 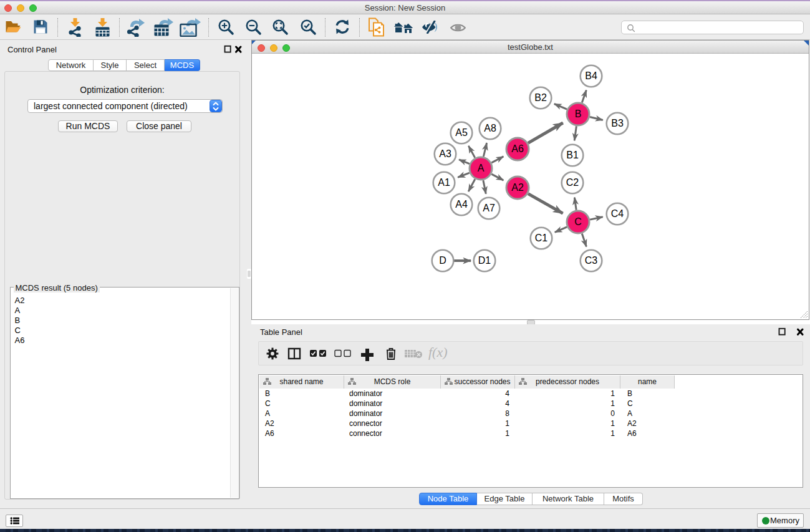 What do you see at coordinates (518, 148) in the screenshot?
I see `svg-text: A6` at bounding box center [518, 148].